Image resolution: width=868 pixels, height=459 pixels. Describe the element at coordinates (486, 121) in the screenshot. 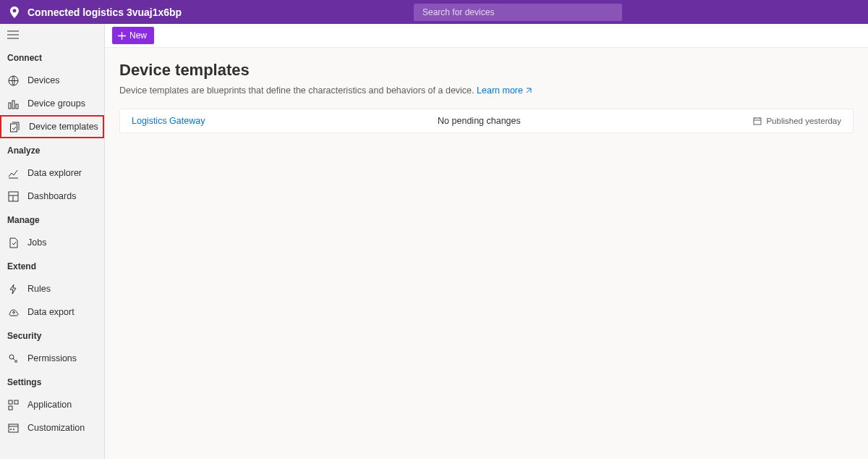

I see `template-row: Logistics Gateway No pending changes Pub…` at that location.